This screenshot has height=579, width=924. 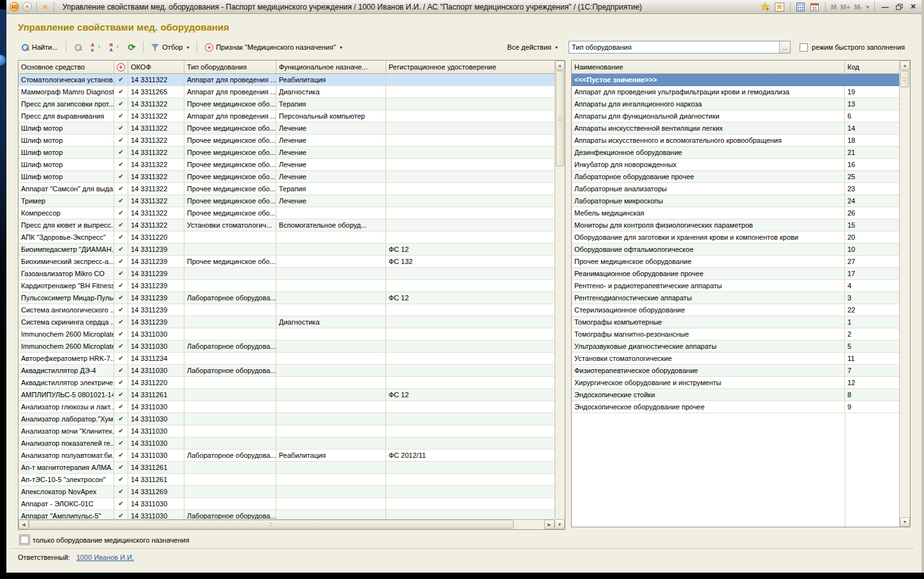 What do you see at coordinates (735, 213) in the screenshot?
I see `equipment-type-row: Мебель медицинская26` at bounding box center [735, 213].